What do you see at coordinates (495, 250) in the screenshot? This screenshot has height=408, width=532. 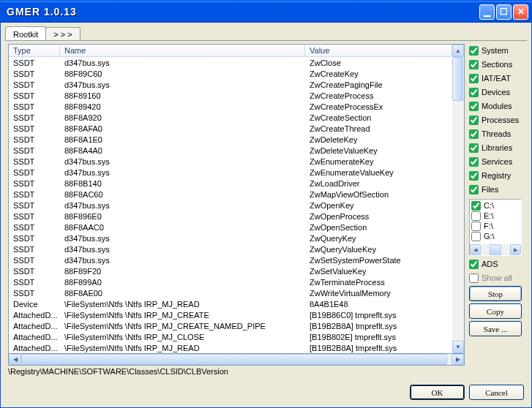 I see `drive-thumb` at bounding box center [495, 250].